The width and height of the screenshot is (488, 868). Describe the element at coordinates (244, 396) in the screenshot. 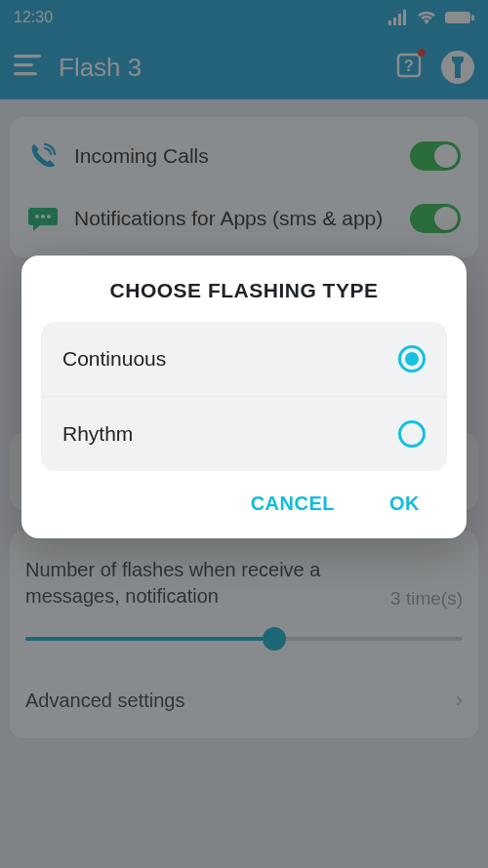

I see `dialog-options: Continuous Rhythm` at that location.